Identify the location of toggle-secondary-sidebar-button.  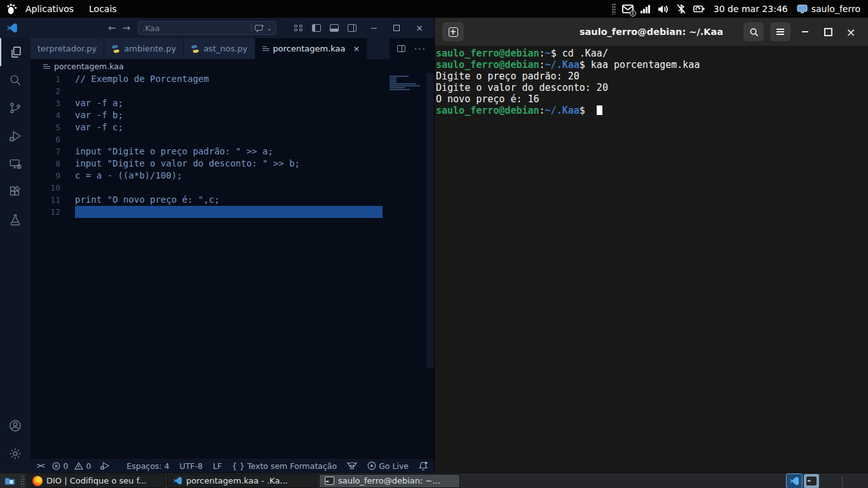
(352, 28).